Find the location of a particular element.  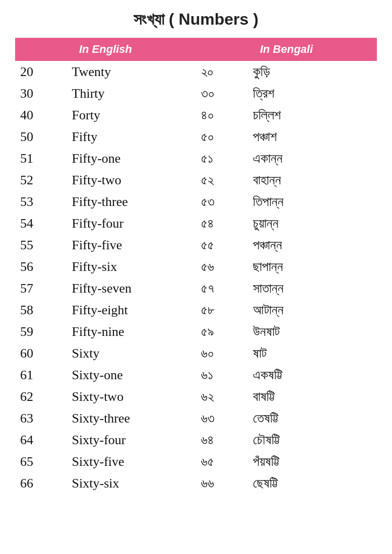

table-row: 40Forty৪০চল্লিশ is located at coordinates (196, 115).